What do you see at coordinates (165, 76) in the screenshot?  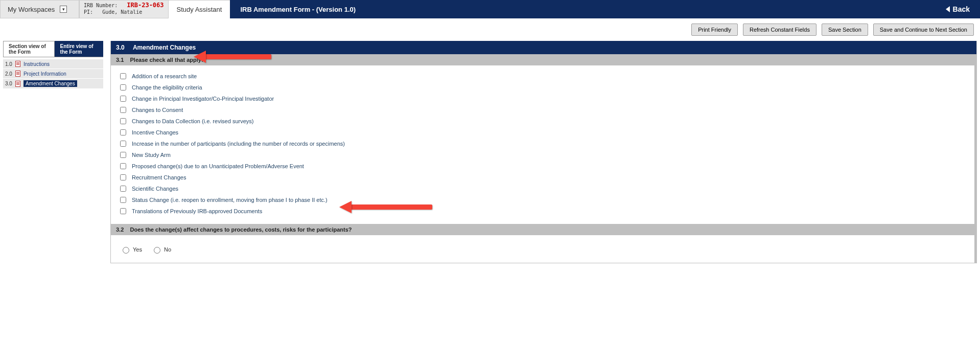 I see `option-label: Addition of a research site` at bounding box center [165, 76].